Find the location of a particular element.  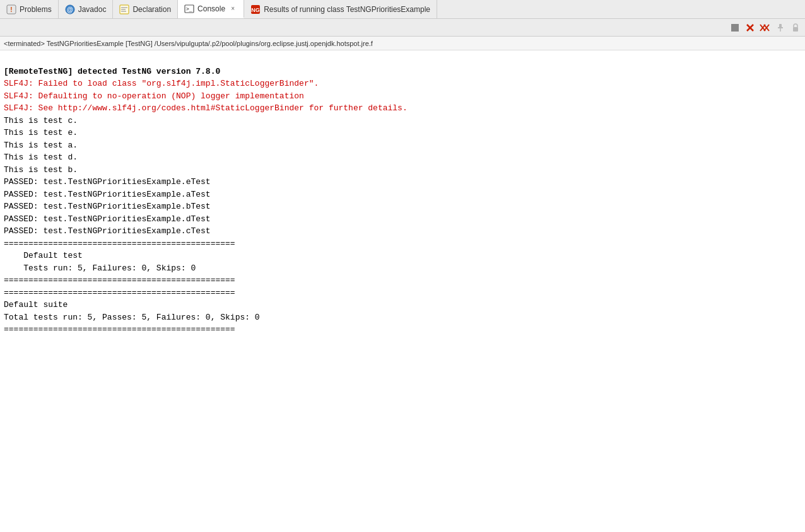

tab-results-label: Results of running class TestNGPrioritie… is located at coordinates (347, 9).